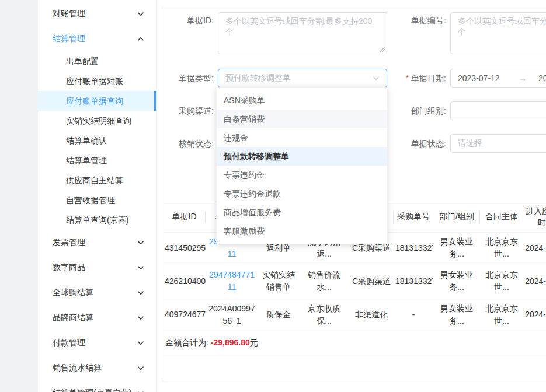 This screenshot has height=392, width=546. What do you see at coordinates (354, 315) in the screenshot?
I see `table-row: 4097246777 2024A0099756_1 质保金 京东收质保... 非…` at bounding box center [354, 315].